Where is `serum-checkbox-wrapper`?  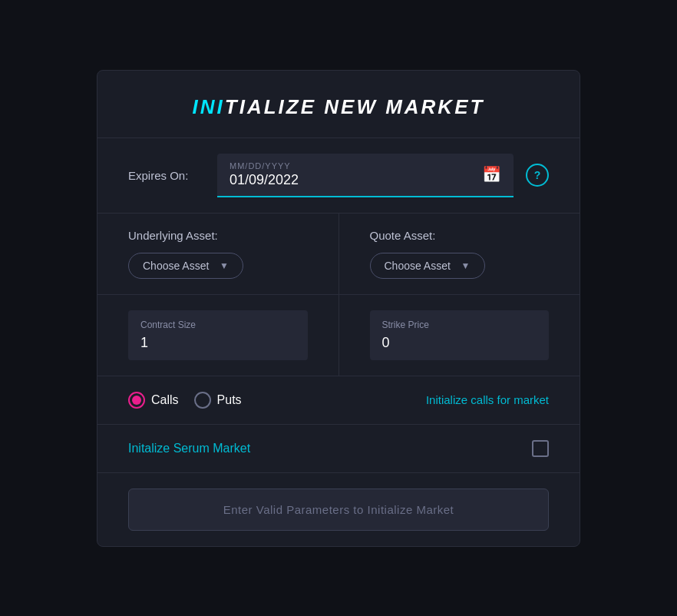 serum-checkbox-wrapper is located at coordinates (540, 449).